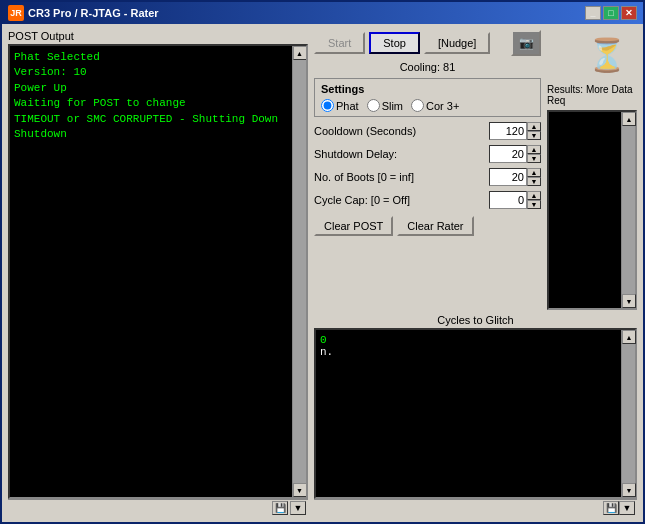 This screenshot has height=524, width=645. I want to click on shutdown-spinner: ▲ ▼, so click(515, 154).